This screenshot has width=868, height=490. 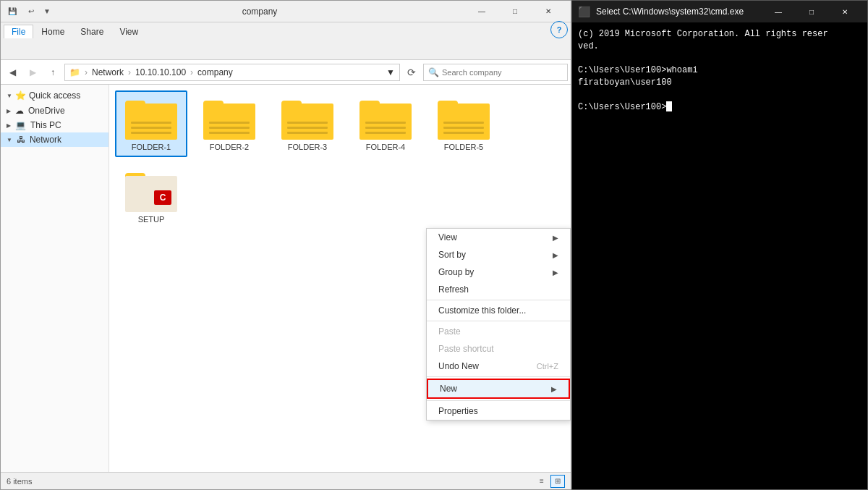 I want to click on ctx-properties: Properties, so click(x=498, y=411).